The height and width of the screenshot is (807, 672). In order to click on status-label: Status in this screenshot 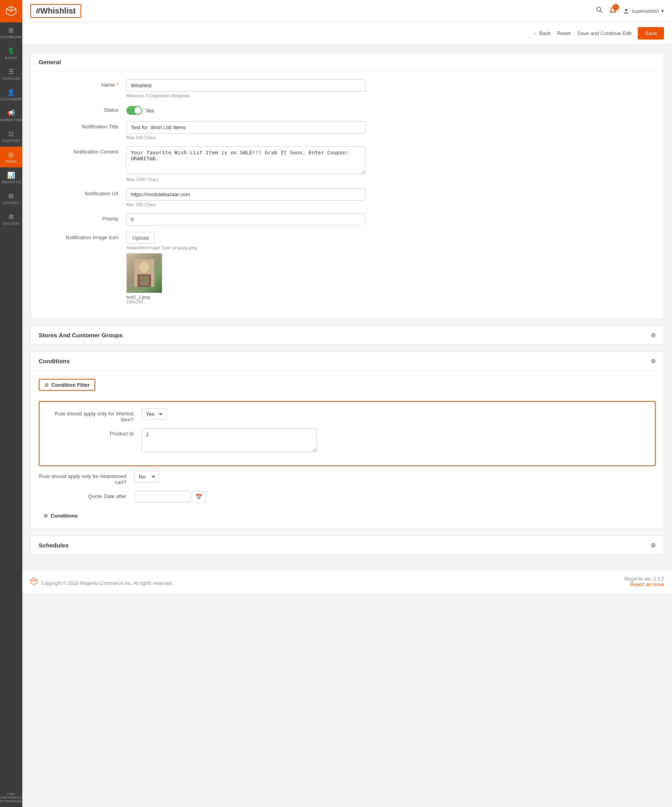, I will do `click(83, 108)`.